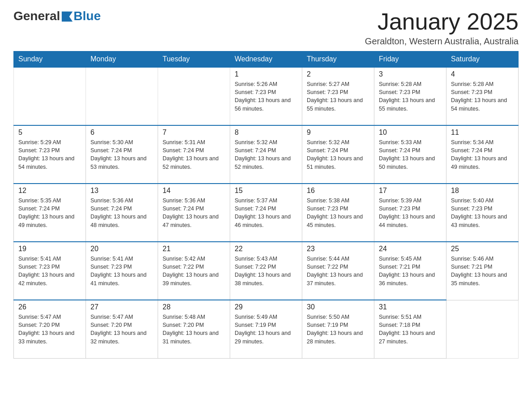  What do you see at coordinates (122, 133) in the screenshot?
I see `day-number: 6` at bounding box center [122, 133].